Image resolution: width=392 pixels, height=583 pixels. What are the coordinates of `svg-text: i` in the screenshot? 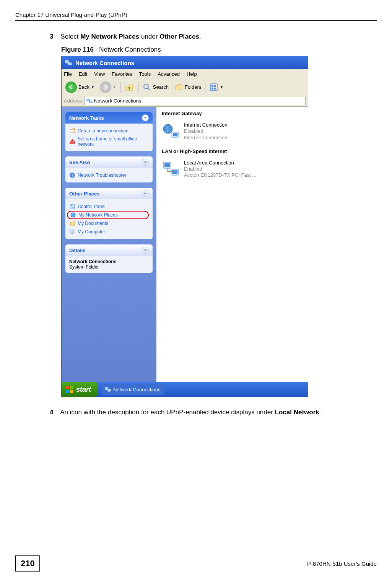 It's located at (72, 175).